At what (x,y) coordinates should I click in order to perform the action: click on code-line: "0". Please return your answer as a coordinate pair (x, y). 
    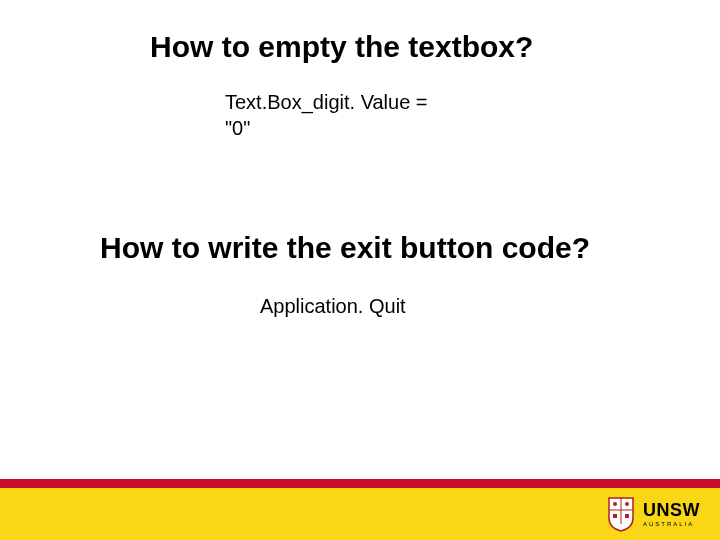
    Looking at the image, I should click on (472, 128).